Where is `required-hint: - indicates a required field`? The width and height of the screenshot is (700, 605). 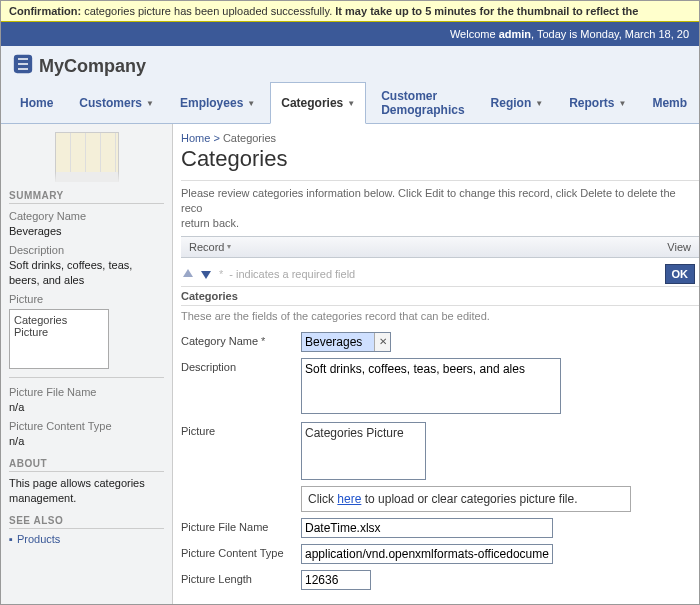
required-hint: - indicates a required field is located at coordinates (292, 274).